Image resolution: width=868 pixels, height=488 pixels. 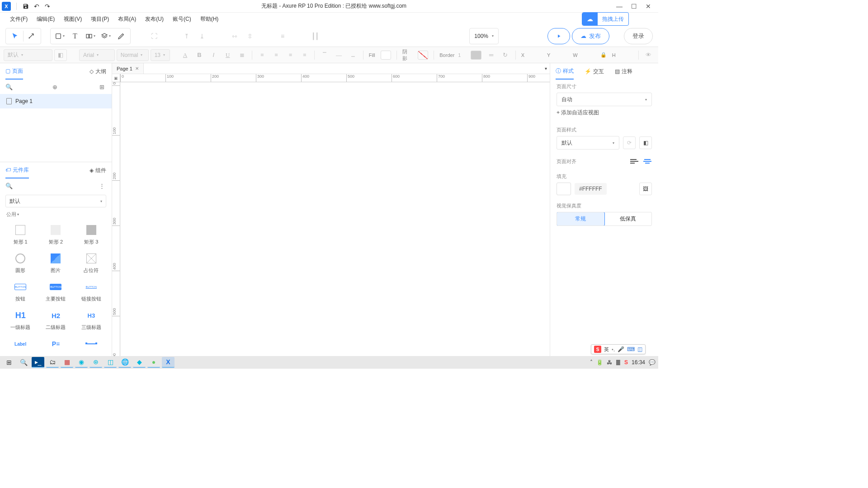 I want to click on menu-file: 文件(F), so click(x=19, y=19).